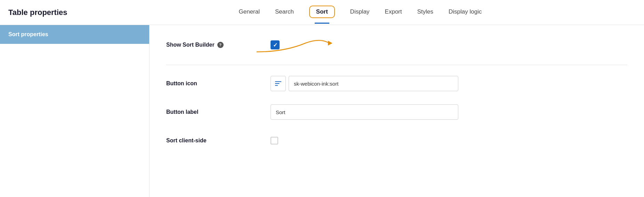 Image resolution: width=644 pixels, height=197 pixels. I want to click on tab-sort: Sort, so click(322, 13).